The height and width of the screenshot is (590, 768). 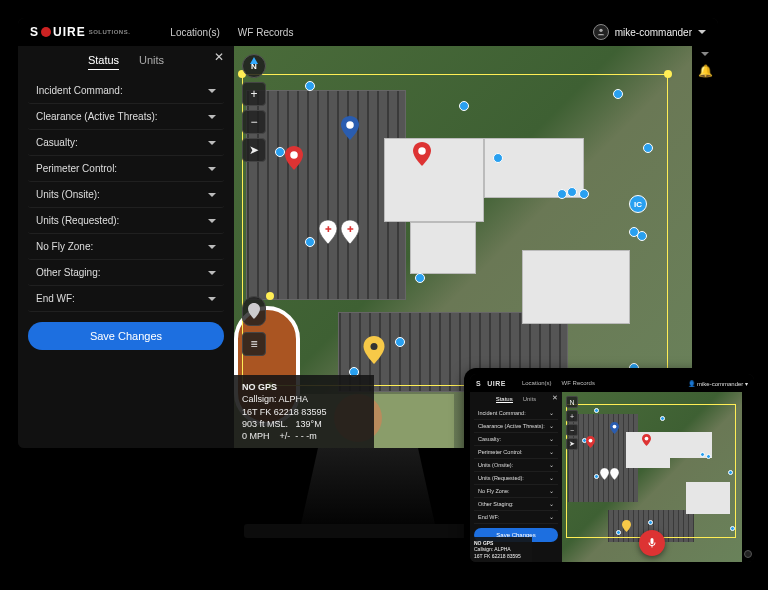 I want to click on map-pin-blue, so click(x=350, y=128).